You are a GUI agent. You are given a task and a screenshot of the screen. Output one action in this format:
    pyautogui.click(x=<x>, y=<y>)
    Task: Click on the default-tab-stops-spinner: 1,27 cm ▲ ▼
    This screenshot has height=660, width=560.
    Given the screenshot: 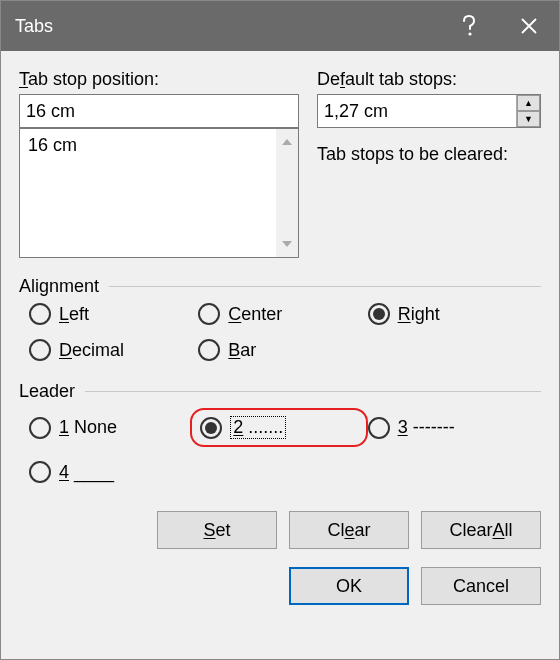 What is the action you would take?
    pyautogui.click(x=429, y=111)
    